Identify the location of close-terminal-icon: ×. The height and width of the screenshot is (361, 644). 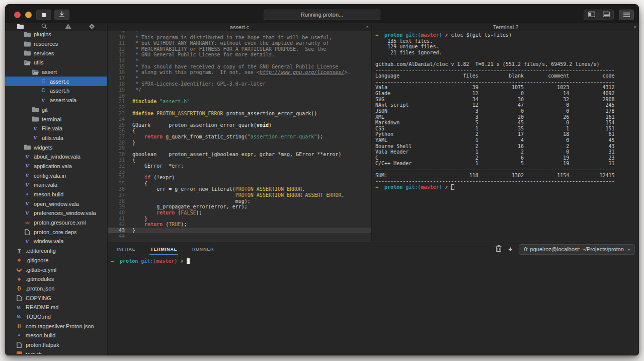
(635, 27).